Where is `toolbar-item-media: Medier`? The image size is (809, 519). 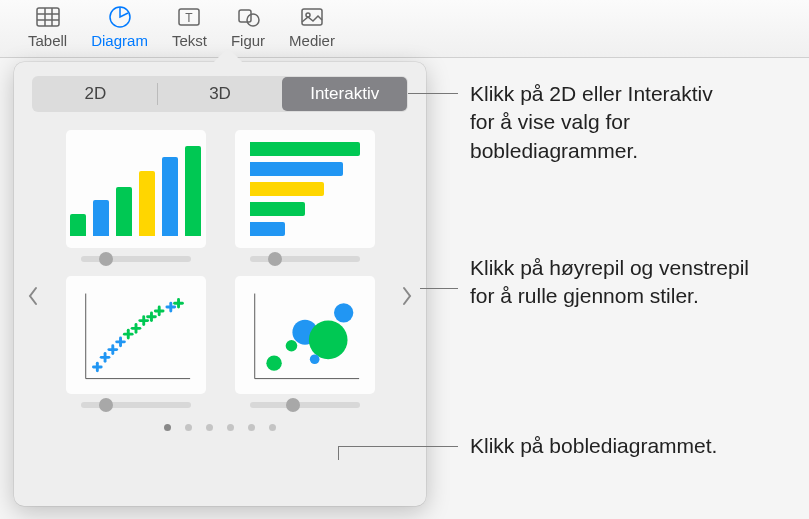 toolbar-item-media: Medier is located at coordinates (312, 26).